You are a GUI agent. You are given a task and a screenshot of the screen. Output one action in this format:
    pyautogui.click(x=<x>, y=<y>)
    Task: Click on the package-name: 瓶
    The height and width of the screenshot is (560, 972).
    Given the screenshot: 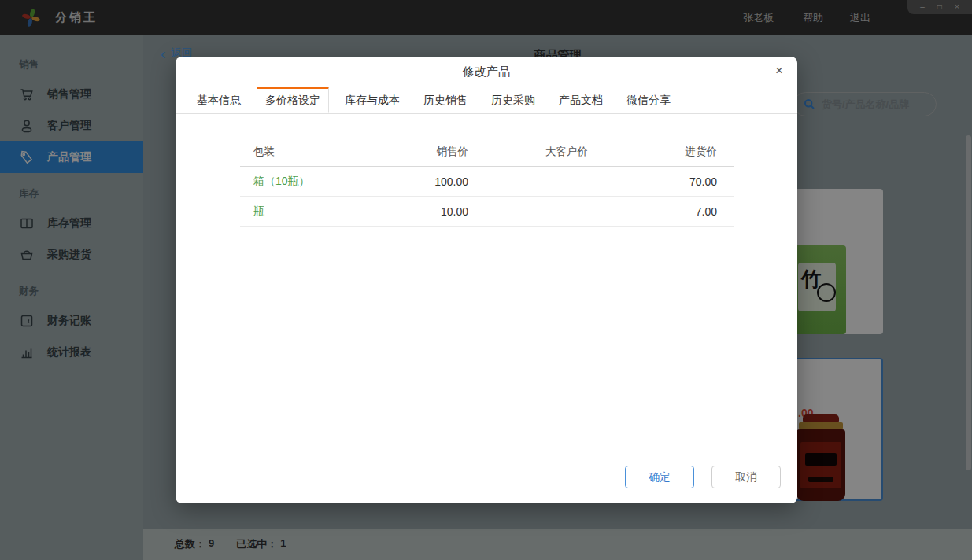 What is the action you would take?
    pyautogui.click(x=319, y=212)
    